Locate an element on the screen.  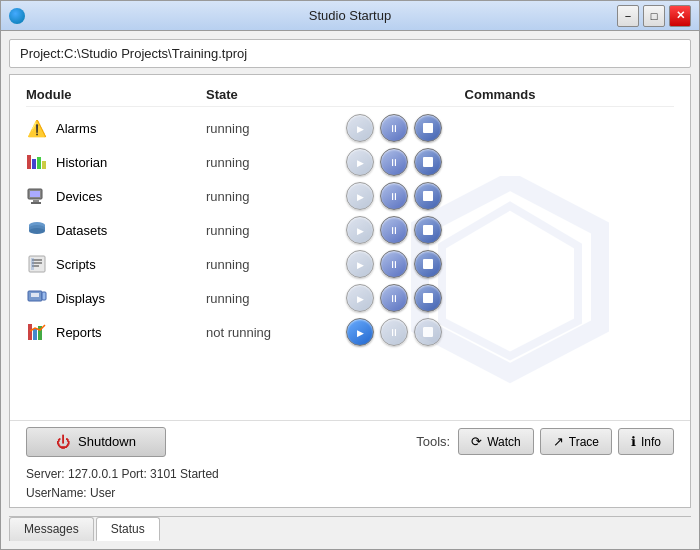
pause-button-historian is located at coordinates (394, 162).